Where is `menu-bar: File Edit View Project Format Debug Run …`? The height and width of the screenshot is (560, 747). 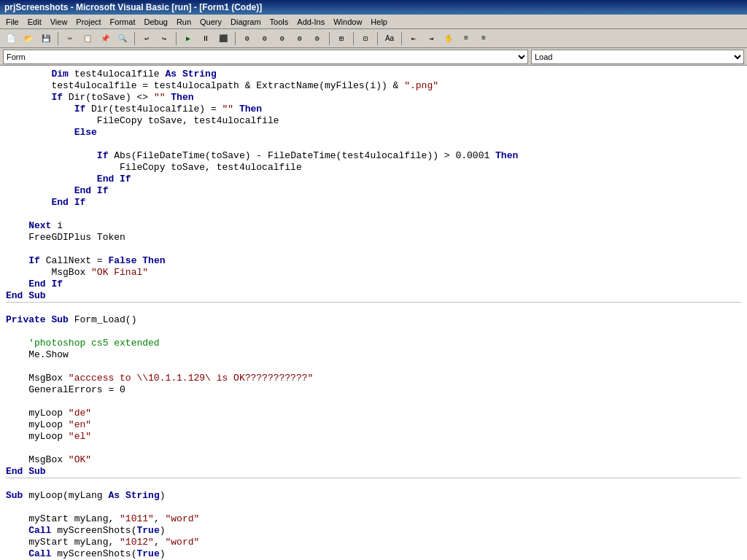 menu-bar: File Edit View Project Format Debug Run … is located at coordinates (374, 22).